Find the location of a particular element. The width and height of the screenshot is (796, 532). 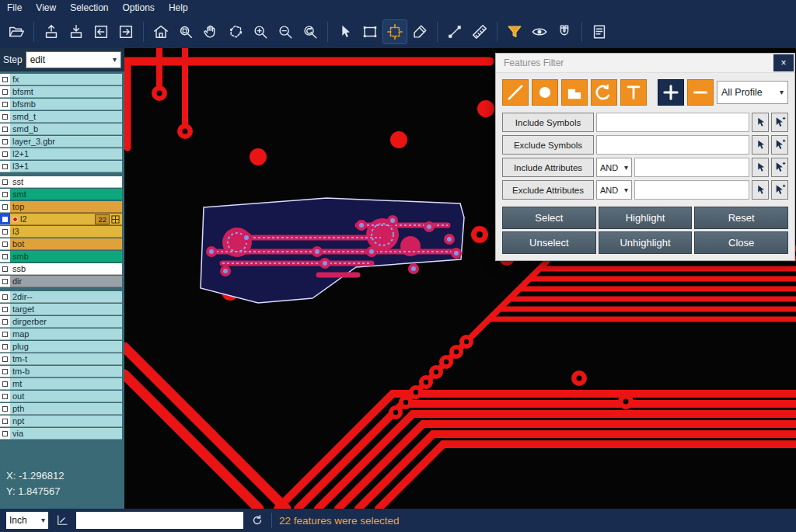

close-button: Close is located at coordinates (742, 242).